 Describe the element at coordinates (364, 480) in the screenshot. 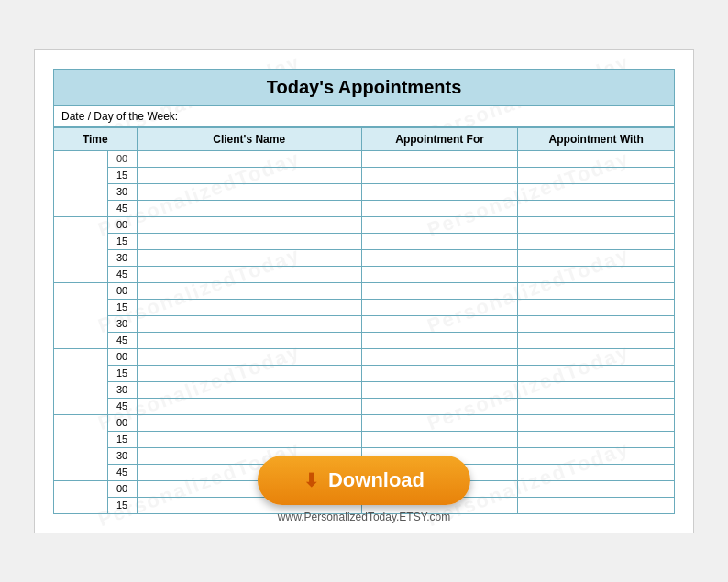

I see `download-overlay: ⬇ Download` at that location.